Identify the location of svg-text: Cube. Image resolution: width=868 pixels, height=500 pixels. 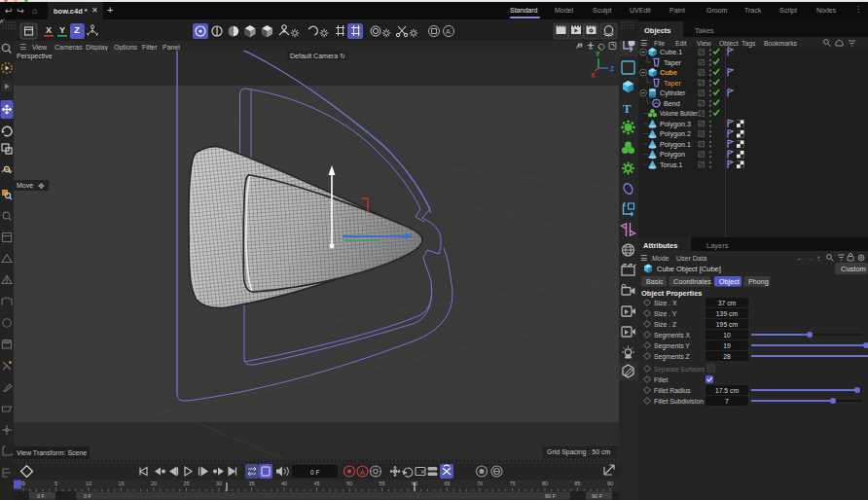
(669, 72).